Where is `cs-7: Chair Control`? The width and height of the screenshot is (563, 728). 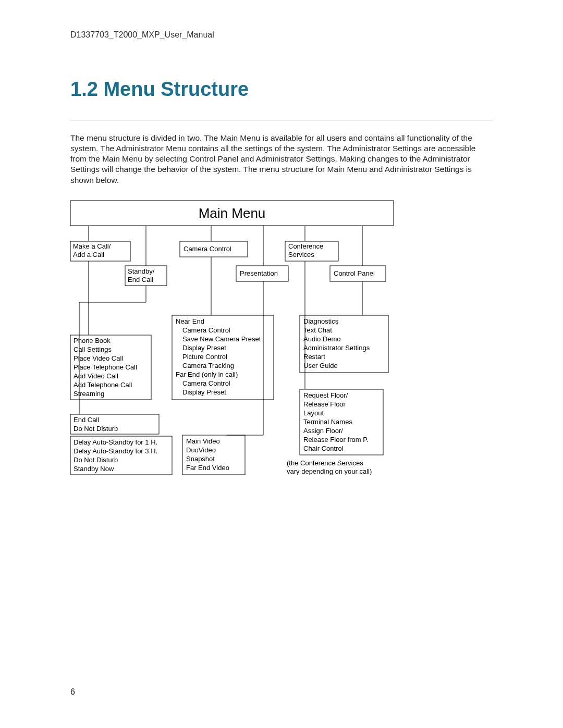 cs-7: Chair Control is located at coordinates (323, 448).